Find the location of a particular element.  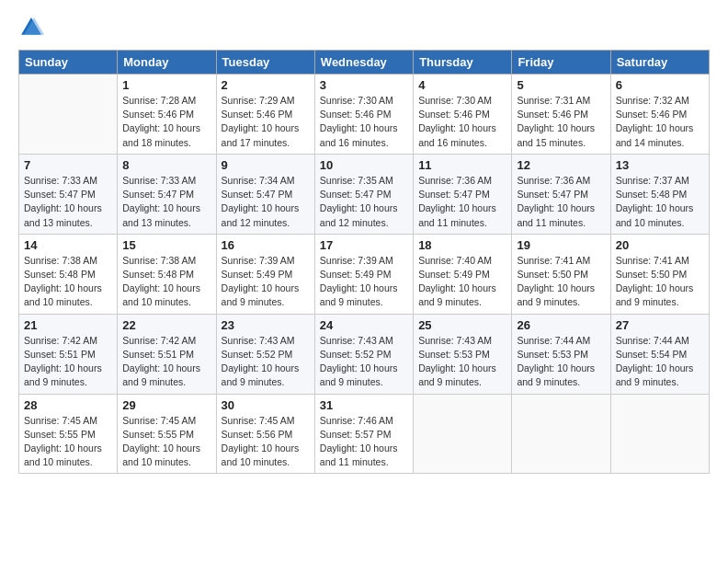

header-saturday: Saturday is located at coordinates (660, 63).